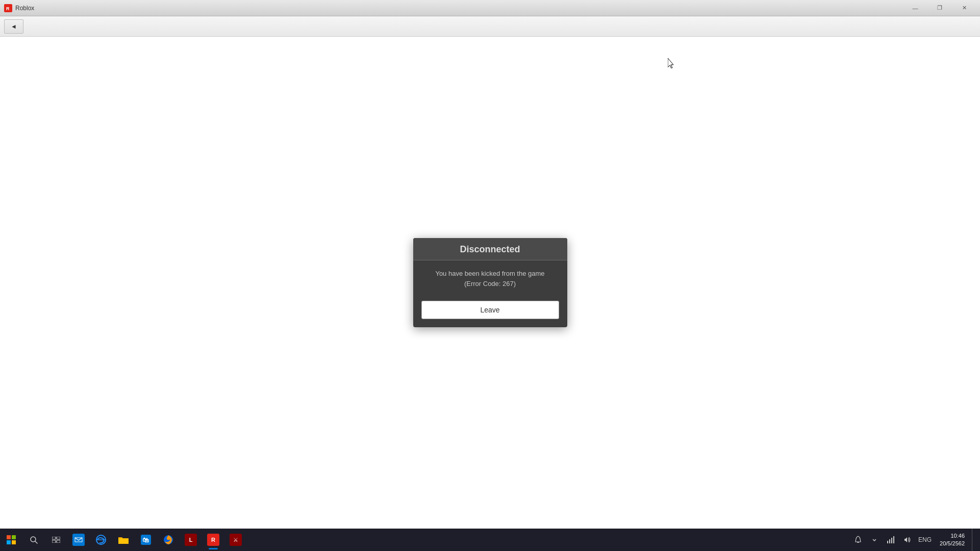  Describe the element at coordinates (958, 536) in the screenshot. I see `tray-time: 10:46` at that location.